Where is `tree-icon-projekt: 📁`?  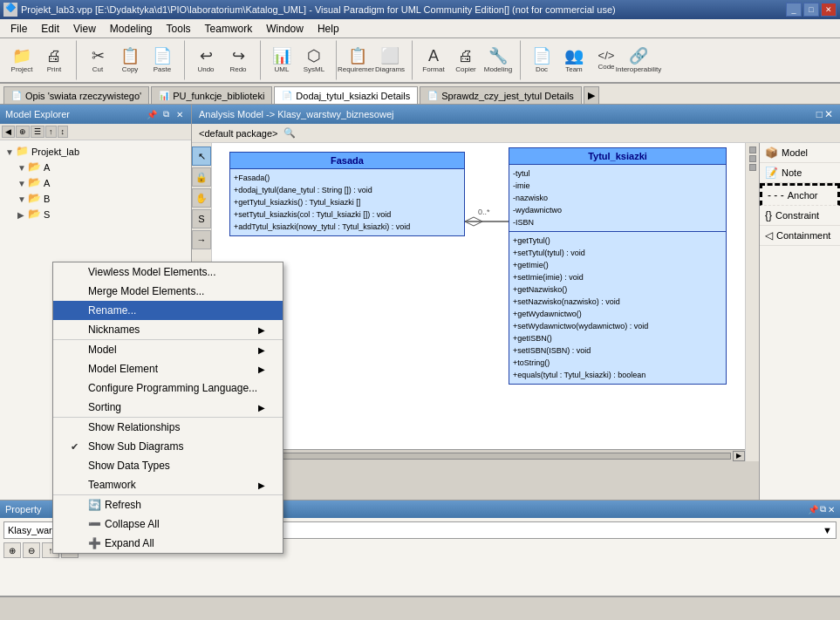
tree-icon-projekt: 📁 is located at coordinates (23, 152).